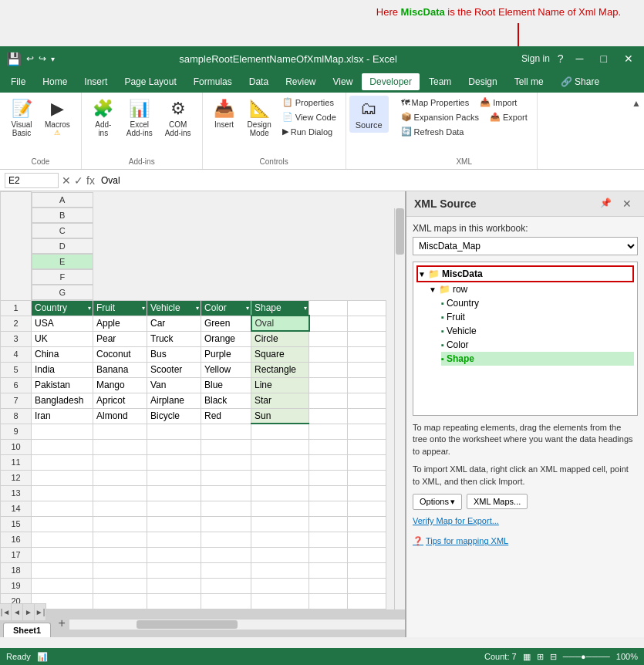  Describe the element at coordinates (178, 118) in the screenshot. I see `com-addins-button: ⚙ COMAdd-ins` at that location.